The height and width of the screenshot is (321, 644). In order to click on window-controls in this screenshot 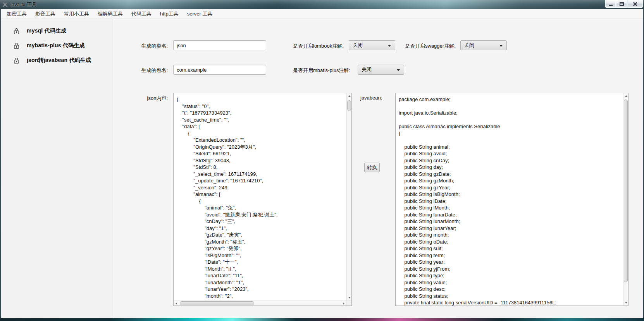, I will do `click(624, 4)`.